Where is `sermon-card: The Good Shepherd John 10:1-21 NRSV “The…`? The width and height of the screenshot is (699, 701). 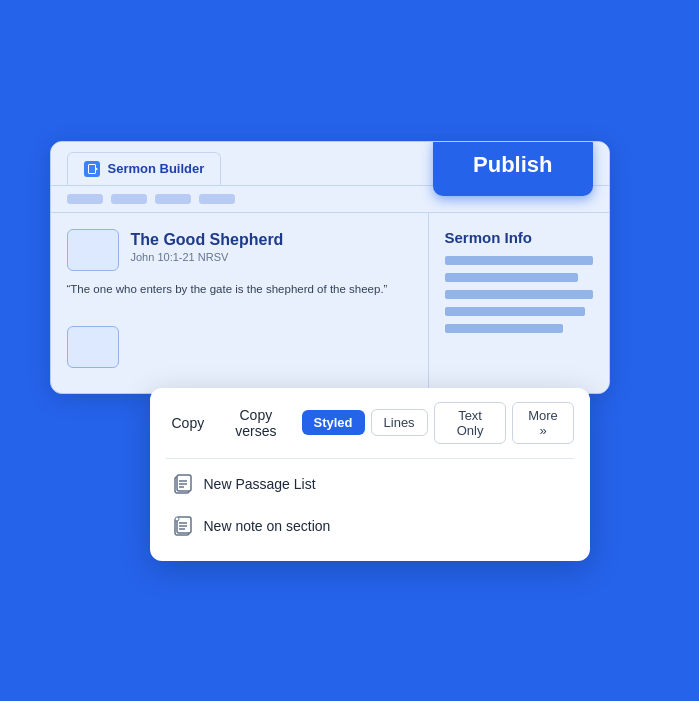 sermon-card: The Good Shepherd John 10:1-21 NRSV “The… is located at coordinates (240, 298).